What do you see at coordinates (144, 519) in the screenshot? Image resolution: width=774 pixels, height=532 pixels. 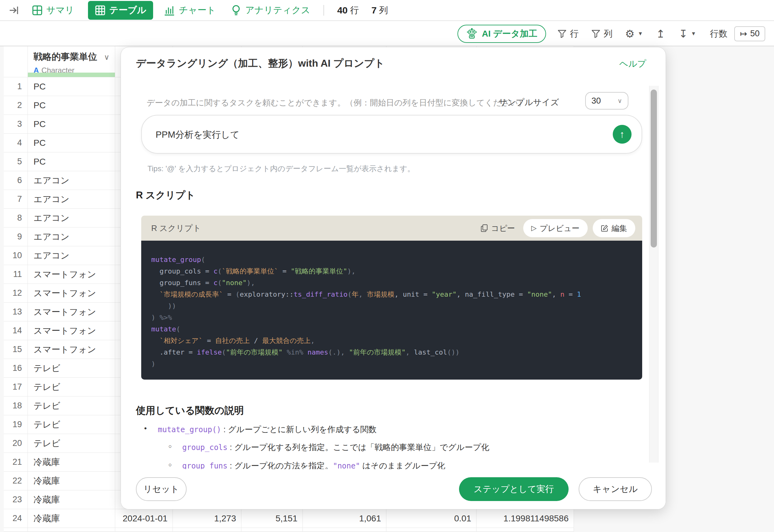 I see `table-cell-value: 2024-01-01` at bounding box center [144, 519].